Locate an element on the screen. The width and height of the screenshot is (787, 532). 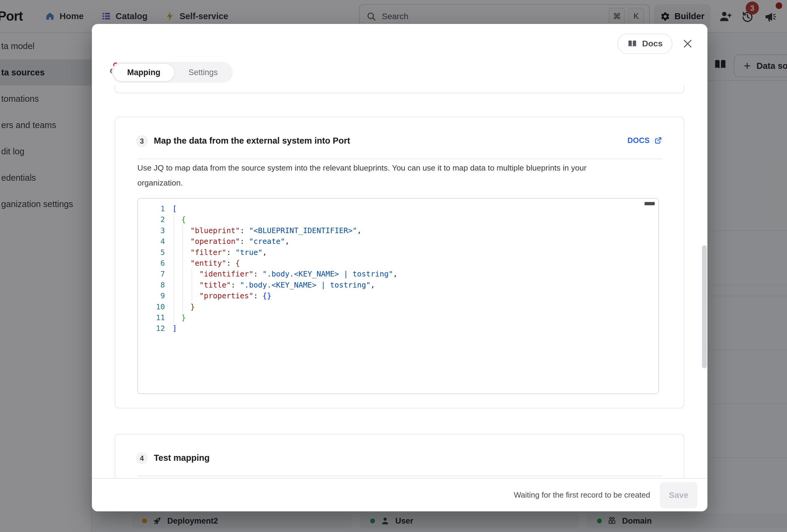
docs-link-label: DOCS is located at coordinates (639, 141).